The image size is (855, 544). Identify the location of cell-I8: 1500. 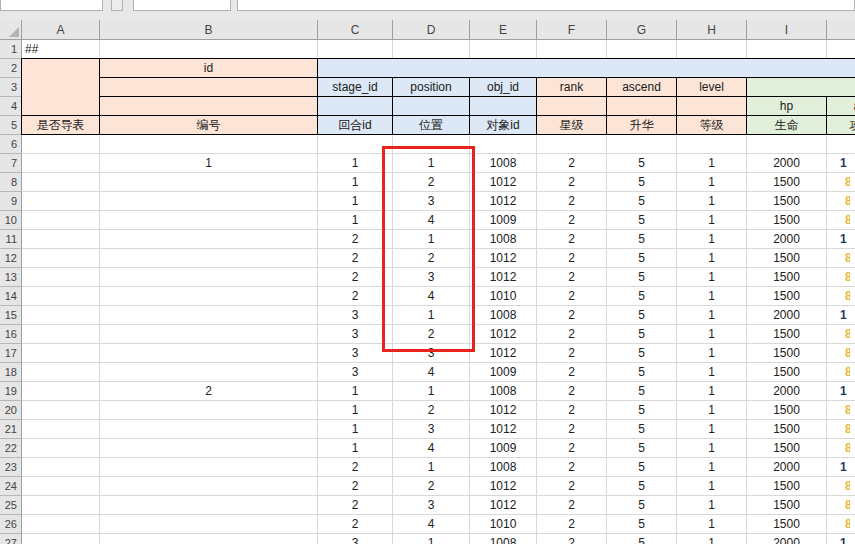
(787, 182).